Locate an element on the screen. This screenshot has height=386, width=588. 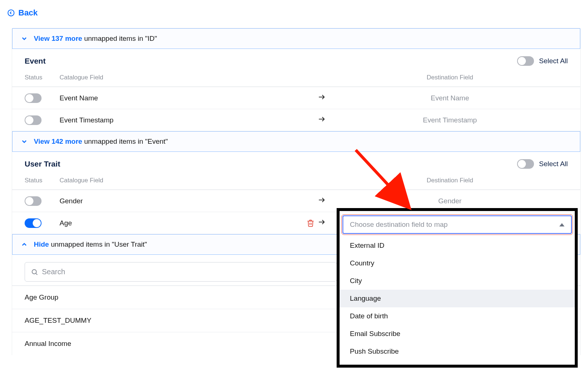
event-expand-text: View 142 more unmapped items in "Event" is located at coordinates (101, 142).